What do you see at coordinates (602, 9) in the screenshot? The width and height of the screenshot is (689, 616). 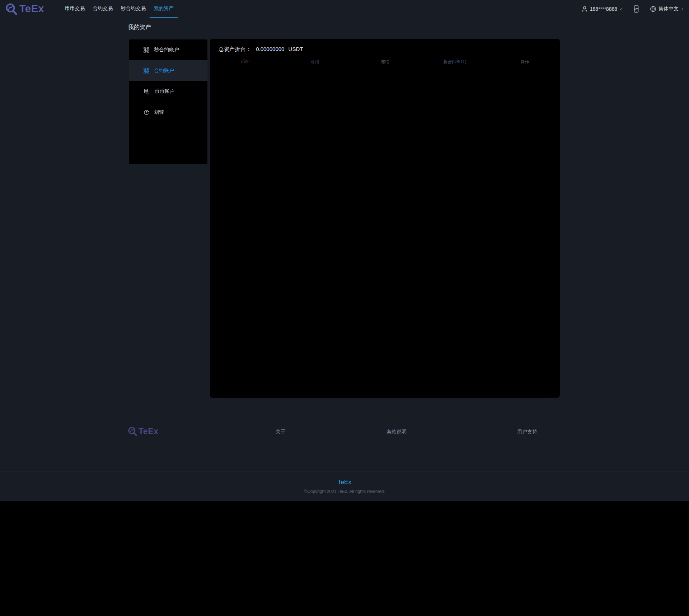 I see `user-menu: 188****8888 ‹` at bounding box center [602, 9].